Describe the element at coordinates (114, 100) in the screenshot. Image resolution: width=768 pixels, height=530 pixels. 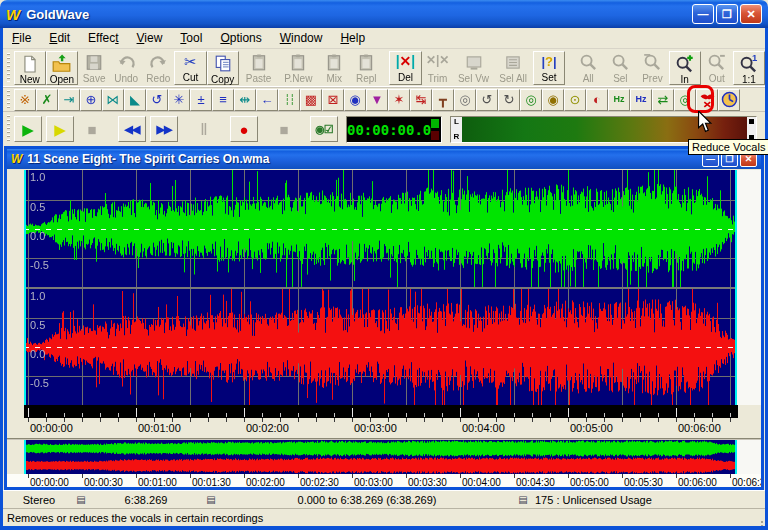
I see `doppler-icon: ⋈` at that location.